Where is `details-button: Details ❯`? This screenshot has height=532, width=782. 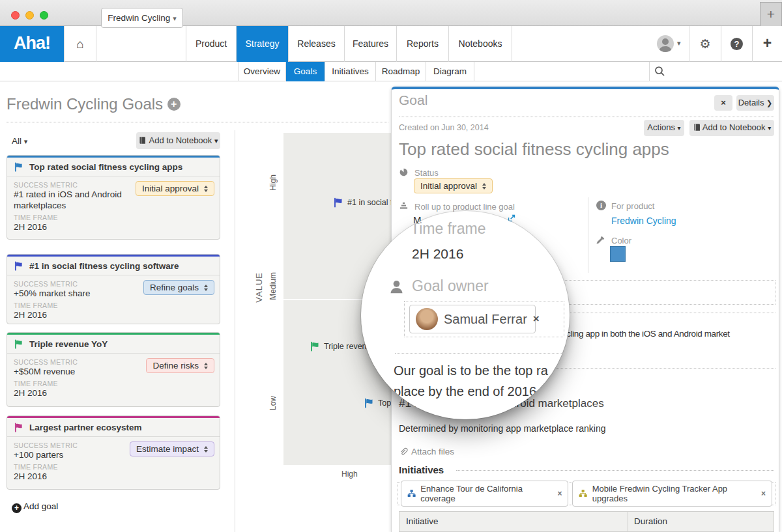 details-button: Details ❯ is located at coordinates (755, 103).